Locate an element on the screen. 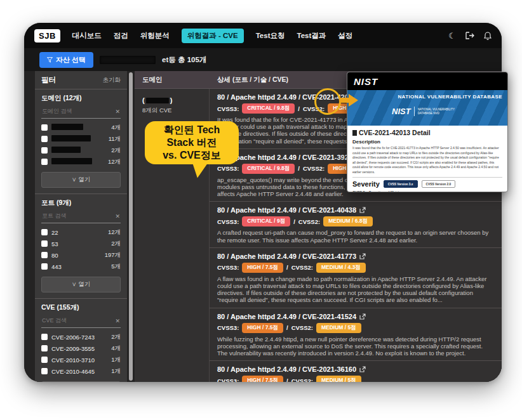 The image size is (522, 420). expand-domain-button: ∨ 열기 is located at coordinates (81, 180).